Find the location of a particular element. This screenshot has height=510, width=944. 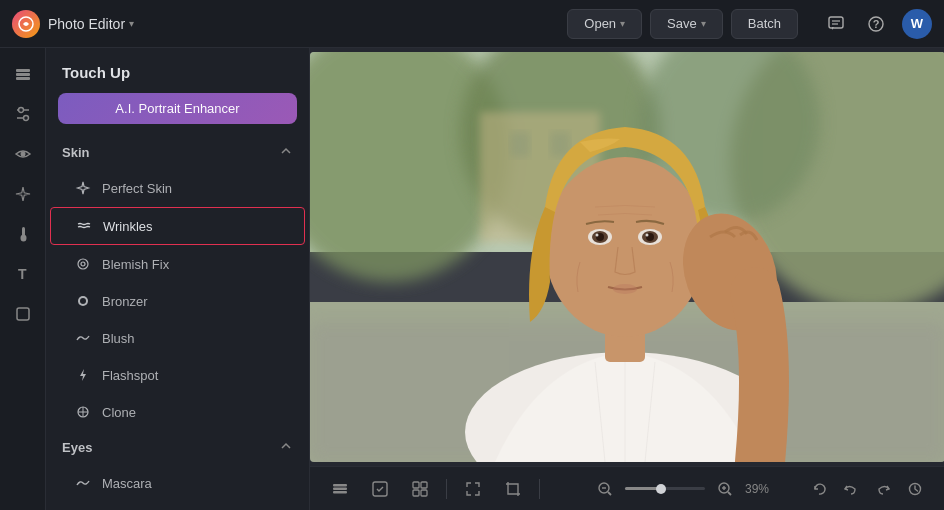

sidebar-layers-icon is located at coordinates (23, 74).